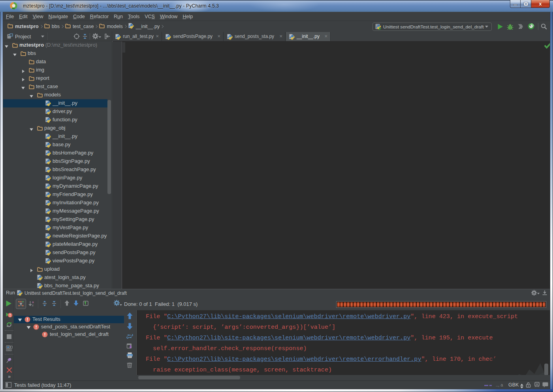 The width and height of the screenshot is (553, 392). What do you see at coordinates (33, 305) in the screenshot?
I see `svg-text: z` at bounding box center [33, 305].